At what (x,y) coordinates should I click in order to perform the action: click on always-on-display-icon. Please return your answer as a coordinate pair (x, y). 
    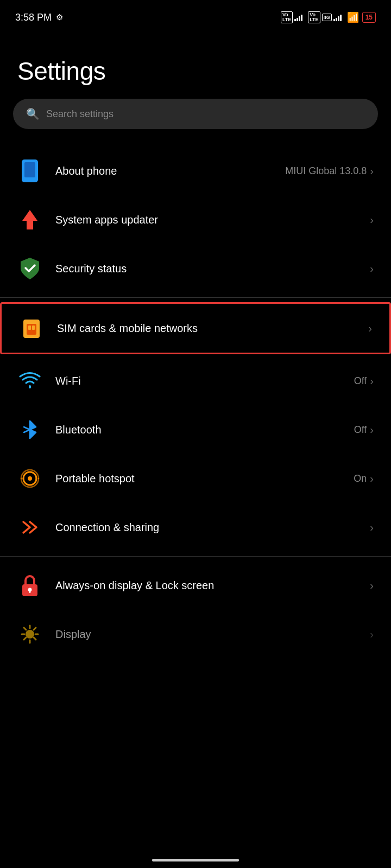
    Looking at the image, I should click on (30, 585).